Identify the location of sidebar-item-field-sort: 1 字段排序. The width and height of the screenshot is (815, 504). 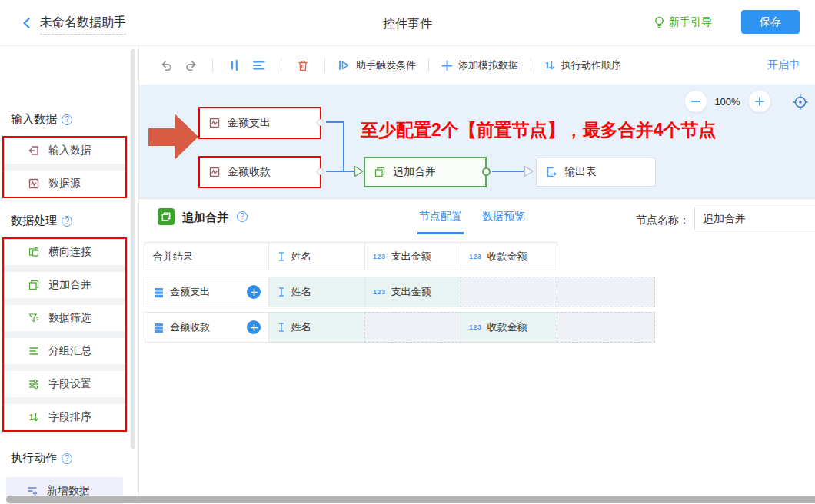
(65, 417).